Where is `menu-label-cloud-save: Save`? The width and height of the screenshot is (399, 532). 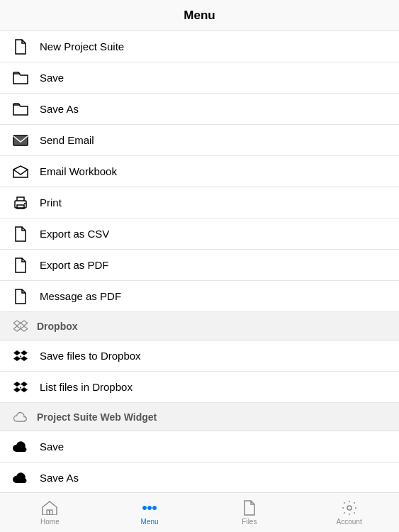
menu-label-cloud-save: Save is located at coordinates (52, 447).